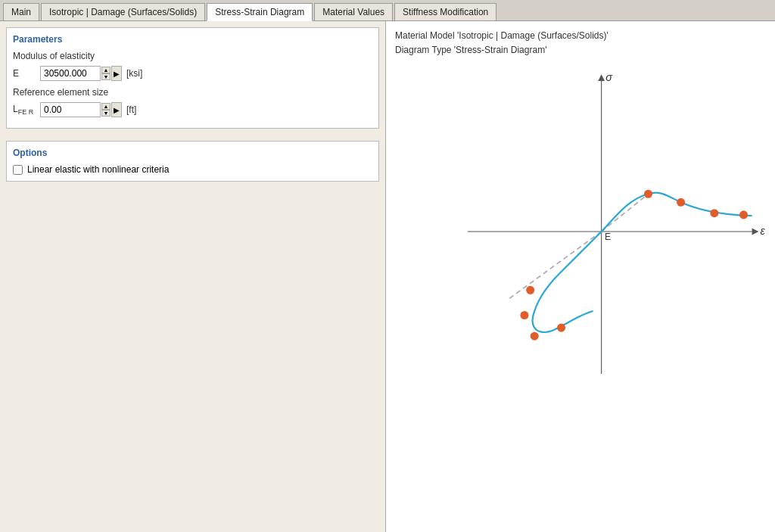  What do you see at coordinates (192, 56) in the screenshot?
I see `modulus-label: Modulus of elasticity` at bounding box center [192, 56].